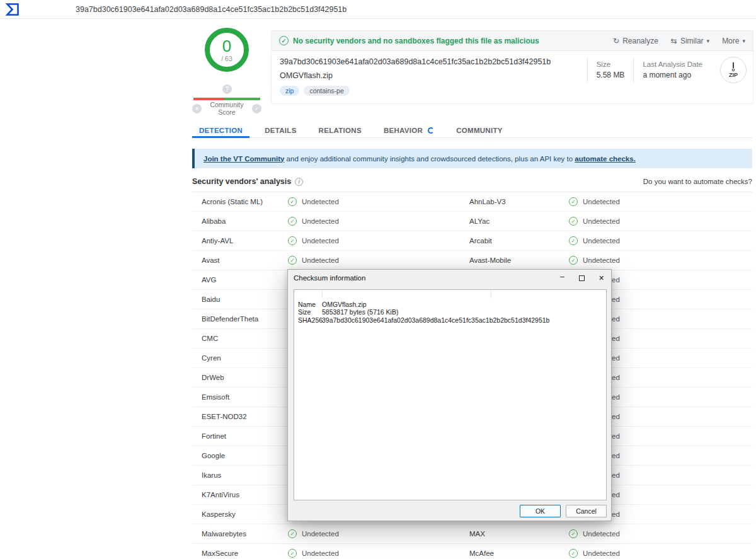 This screenshot has width=756, height=559. I want to click on last-analysis-label: Last Analysis Date, so click(673, 64).